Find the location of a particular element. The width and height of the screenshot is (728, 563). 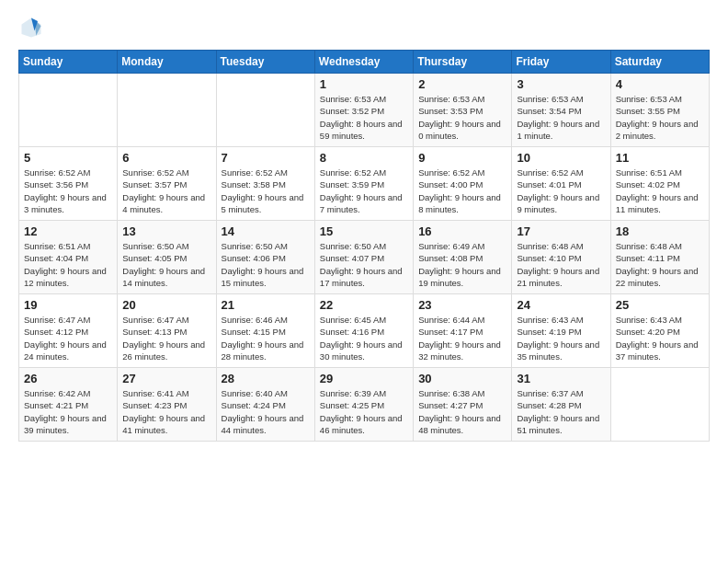

day-number: 23 is located at coordinates (462, 305).